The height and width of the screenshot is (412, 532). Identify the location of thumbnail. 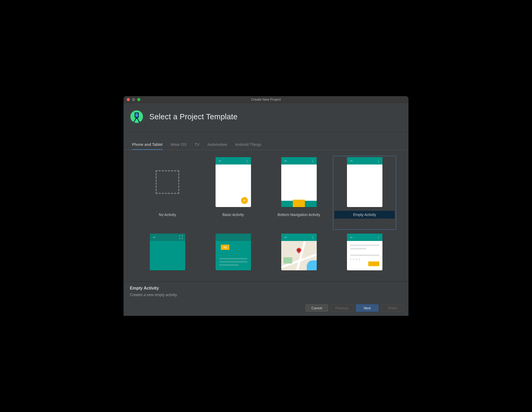
(168, 182).